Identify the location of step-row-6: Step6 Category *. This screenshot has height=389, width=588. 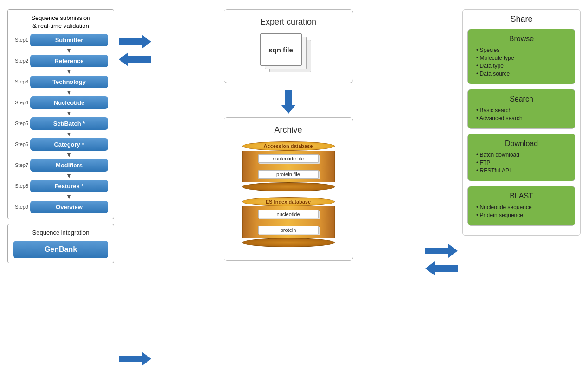
(61, 145).